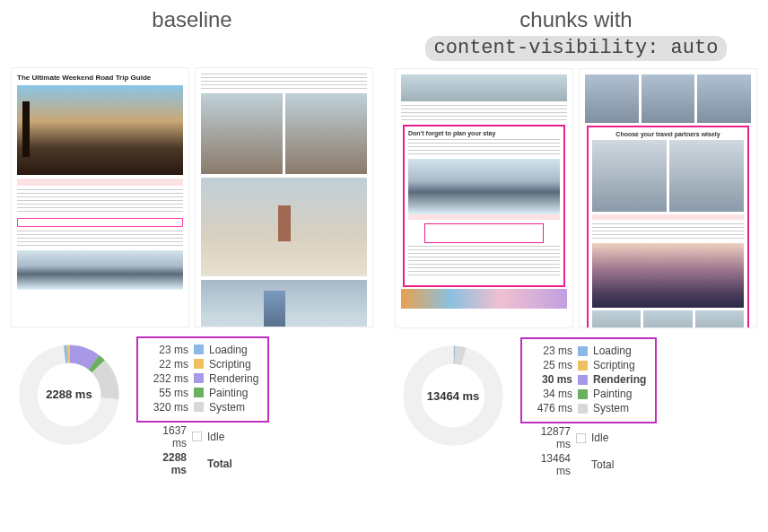  What do you see at coordinates (589, 380) in the screenshot?
I see `cv-auto-legend: 23 msLoading25 msScripting30 msRendering…` at bounding box center [589, 380].